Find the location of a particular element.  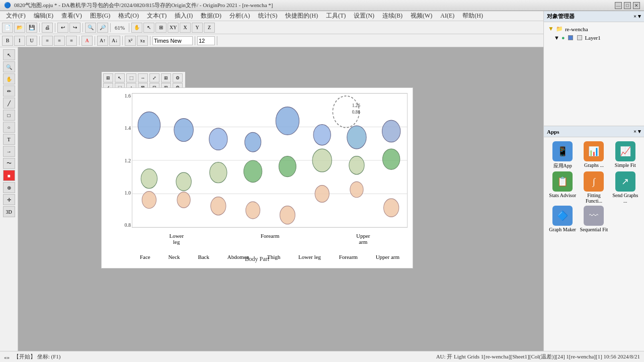

apps-grid: 📱 应用App 📊 Graphs ... 📈 Simple Fit 📋 Stat… is located at coordinates (594, 187).